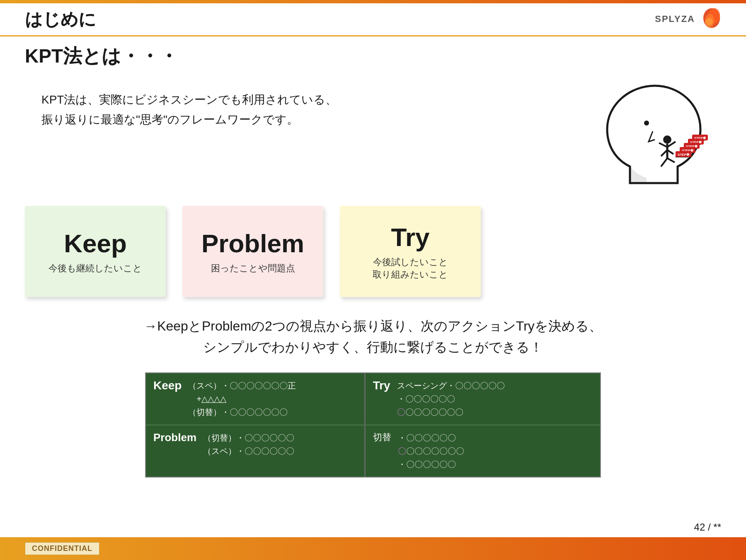  I want to click on kpt-left-panel: Keep （スペ）・〇〇〇〇〇〇〇正 +△△△△ （切替）・〇〇〇〇〇〇〇 Pr…, so click(255, 425).